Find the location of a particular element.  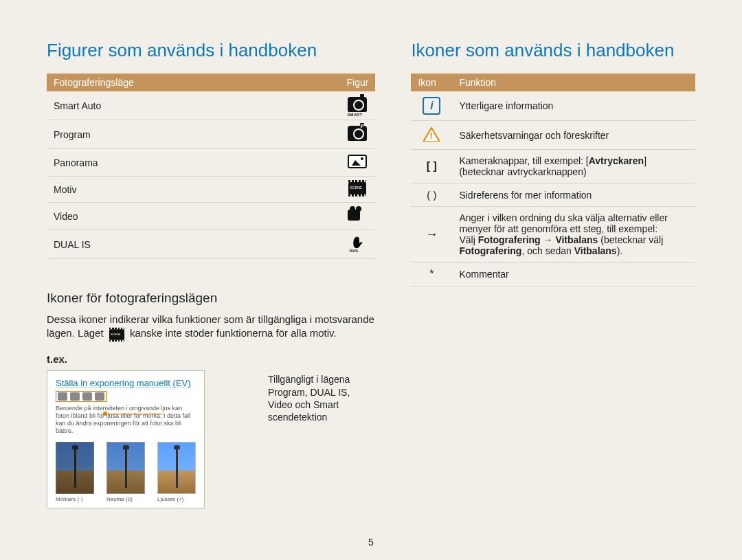

callout-leader-line is located at coordinates (135, 414).